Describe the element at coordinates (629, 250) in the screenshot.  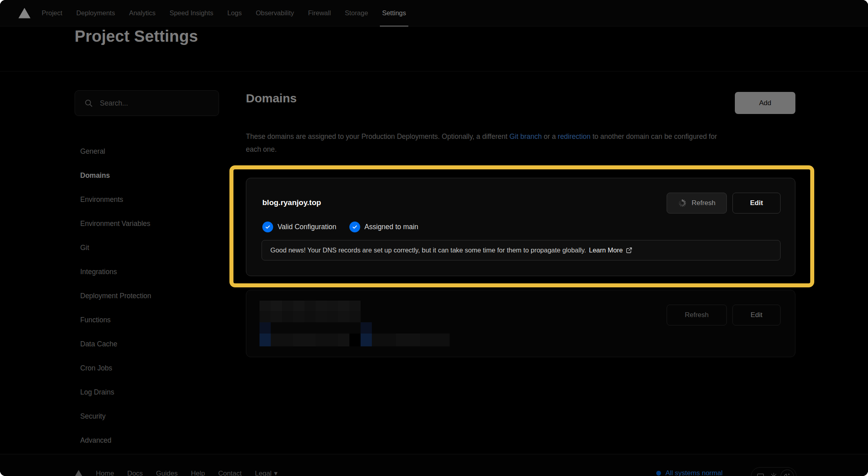
I see `external-link-icon` at that location.